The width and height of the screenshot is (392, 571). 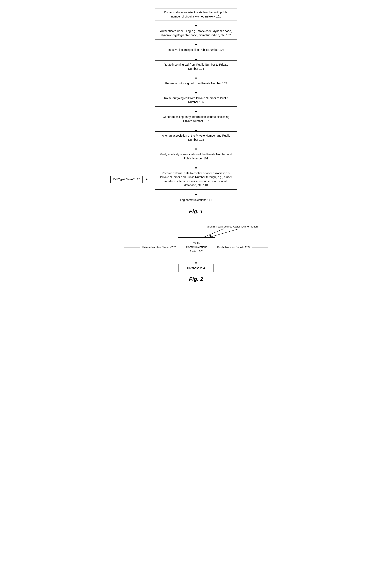 What do you see at coordinates (196, 231) in the screenshot?
I see `fig2-top-area: Algorithmically defined Caller ID Inform…` at bounding box center [196, 231].